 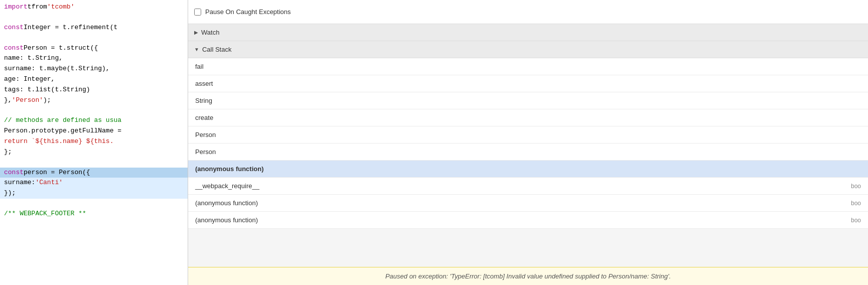 What do you see at coordinates (94, 69) in the screenshot?
I see `code-line: surname: t.maybe(t.String),` at bounding box center [94, 69].